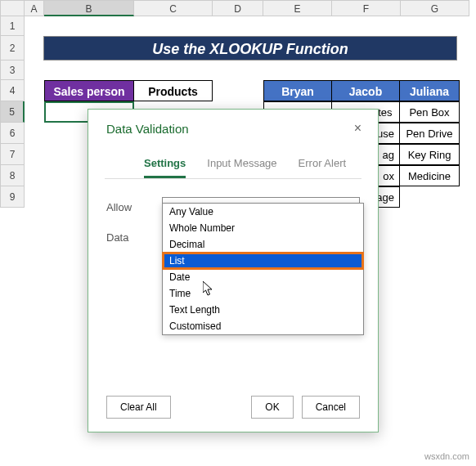 This screenshot has height=466, width=476. I want to click on close-icon: ×, so click(358, 128).